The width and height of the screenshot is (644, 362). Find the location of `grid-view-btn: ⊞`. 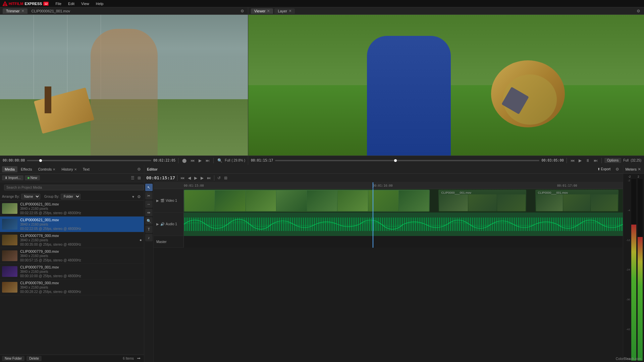

grid-view-btn: ⊞ is located at coordinates (139, 178).